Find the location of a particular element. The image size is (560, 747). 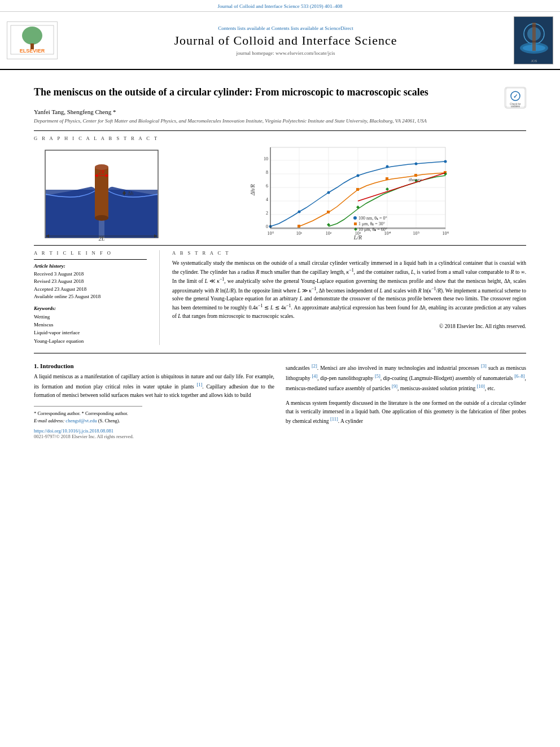

meniscus-chart: Δh/R L/R 0 2 4 6 8 10 10⁰ 10¹ 10² 10³ 10… is located at coordinates (352, 193).